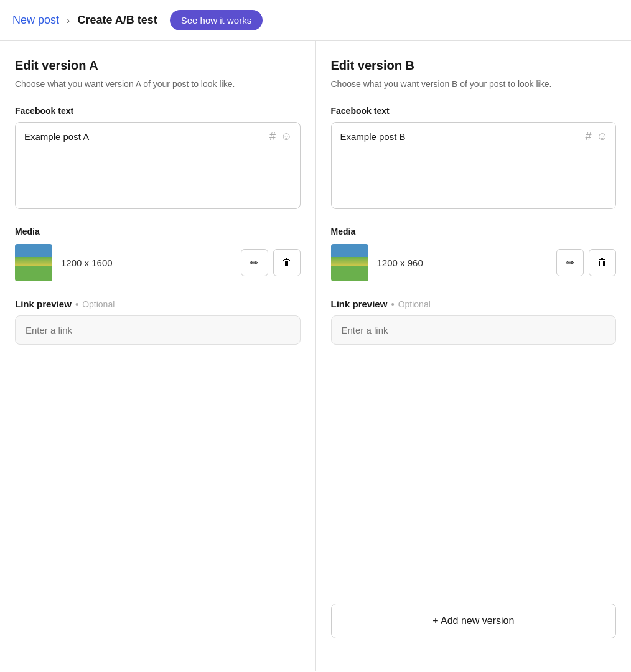 This screenshot has height=672, width=631. Describe the element at coordinates (158, 263) in the screenshot. I see `version-a-media-row: 1200 x 1600 ✏ 🗑` at that location.